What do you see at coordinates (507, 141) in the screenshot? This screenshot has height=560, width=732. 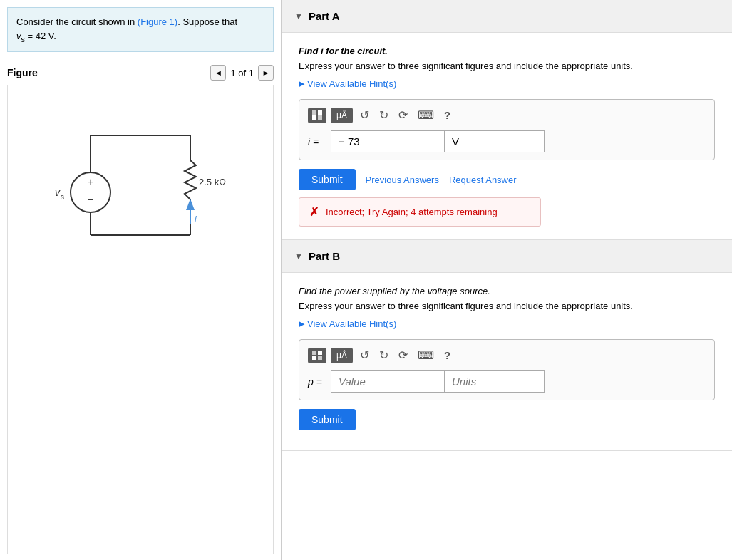 I see `part-a-input-row: i = V` at bounding box center [507, 141].